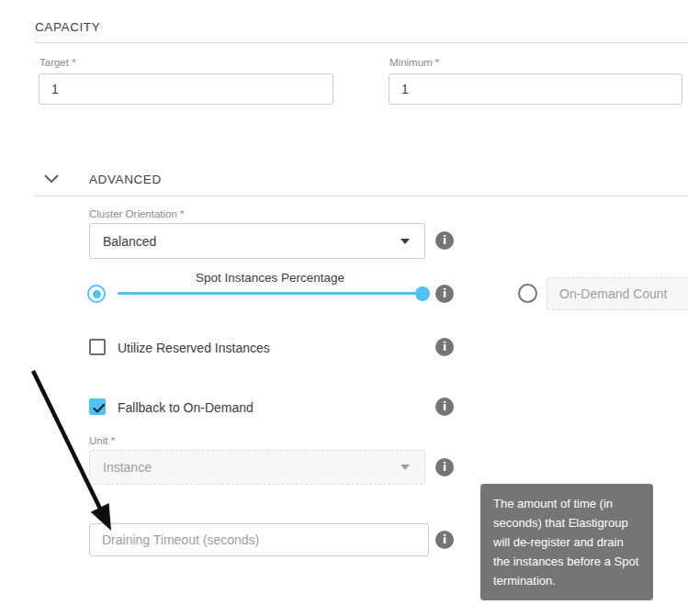 This screenshot has width=688, height=616. Describe the element at coordinates (186, 89) in the screenshot. I see `target-input` at that location.